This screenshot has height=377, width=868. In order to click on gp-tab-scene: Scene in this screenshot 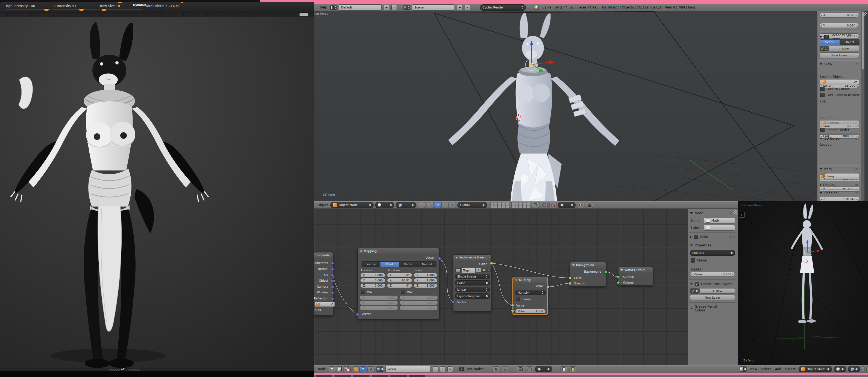, I will do `click(830, 42)`.